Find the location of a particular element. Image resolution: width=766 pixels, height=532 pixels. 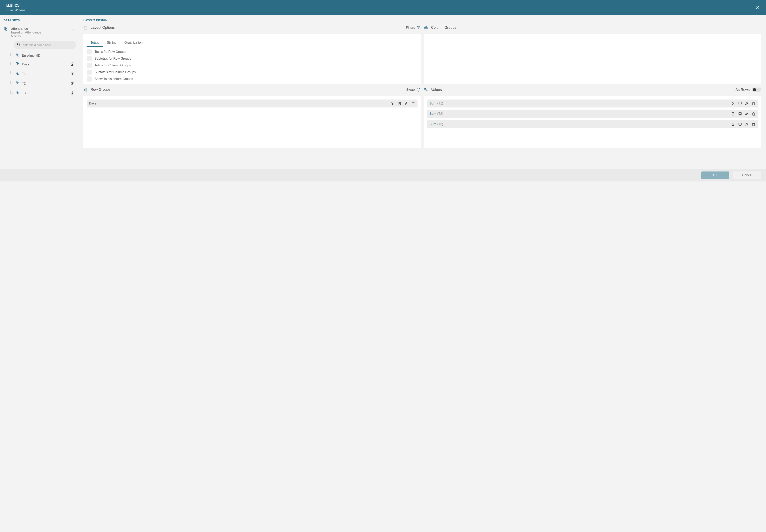

field-item: Days is located at coordinates (40, 65).